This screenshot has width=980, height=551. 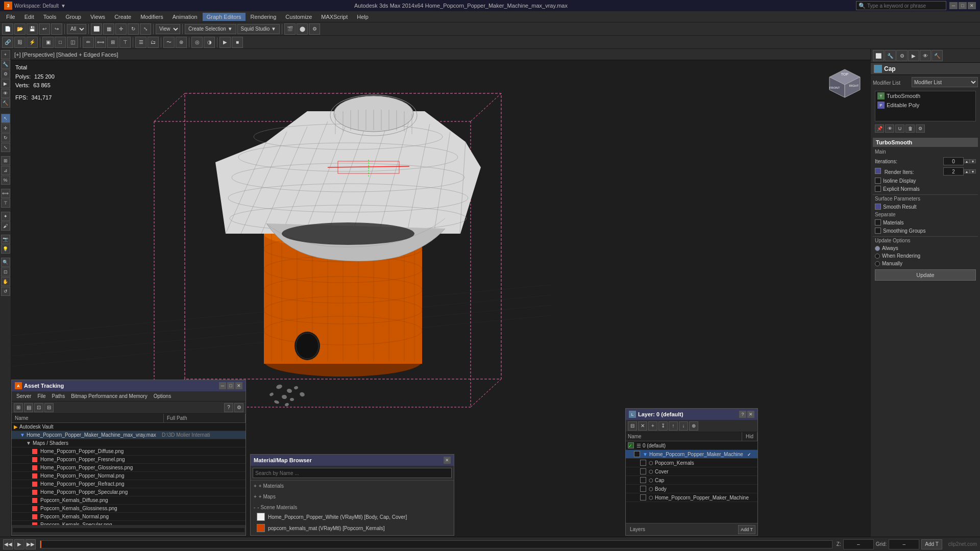 I want to click on modifier-item-edpoly: P Editable Poly, so click(x=925, y=105).